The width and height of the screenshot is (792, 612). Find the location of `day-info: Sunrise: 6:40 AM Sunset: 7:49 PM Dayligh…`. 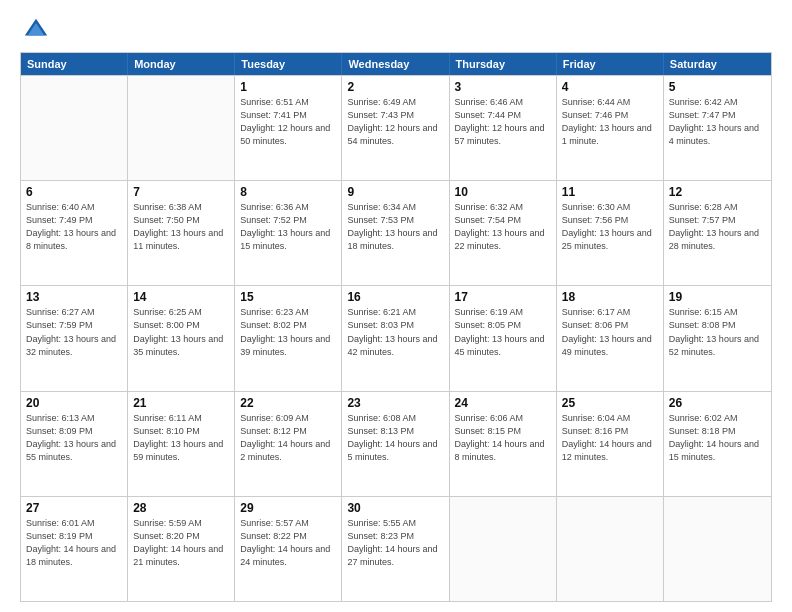

day-info: Sunrise: 6:40 AM Sunset: 7:49 PM Dayligh… is located at coordinates (74, 227).